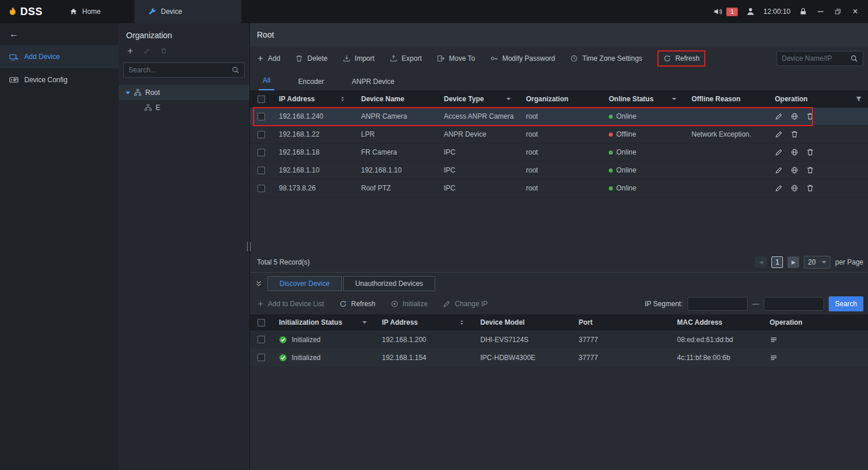  I want to click on tab-all: All, so click(266, 83).